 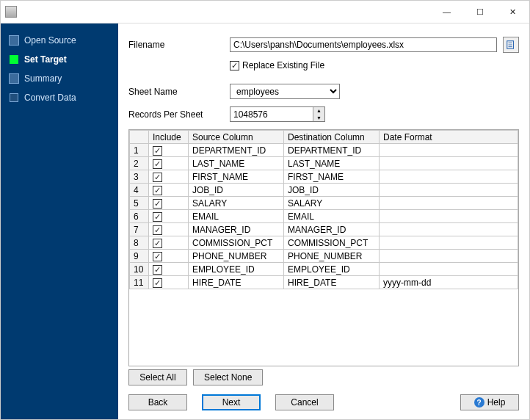 What do you see at coordinates (332, 230) in the screenshot?
I see `destination-column-cell: MANAGER_ID` at bounding box center [332, 230].